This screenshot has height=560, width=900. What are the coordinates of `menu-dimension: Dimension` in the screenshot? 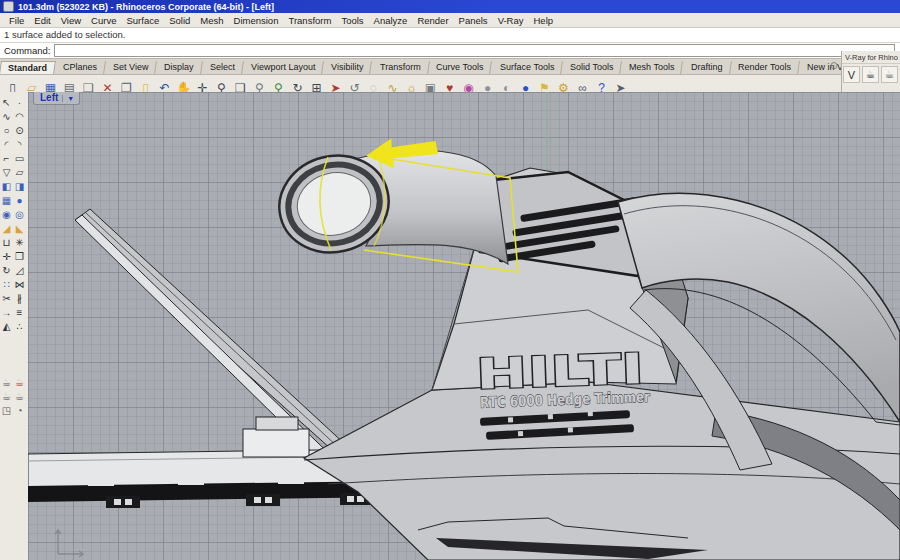 It's located at (256, 20).